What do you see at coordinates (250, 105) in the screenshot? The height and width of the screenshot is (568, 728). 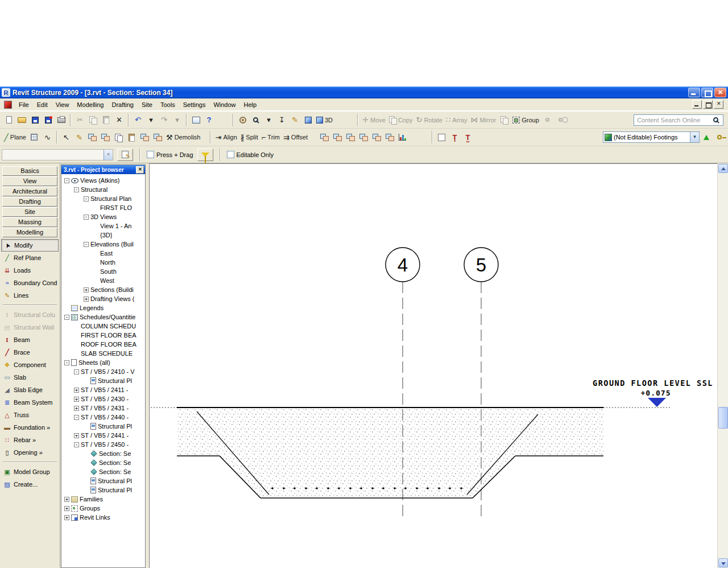 I see `menu-help: Help` at bounding box center [250, 105].